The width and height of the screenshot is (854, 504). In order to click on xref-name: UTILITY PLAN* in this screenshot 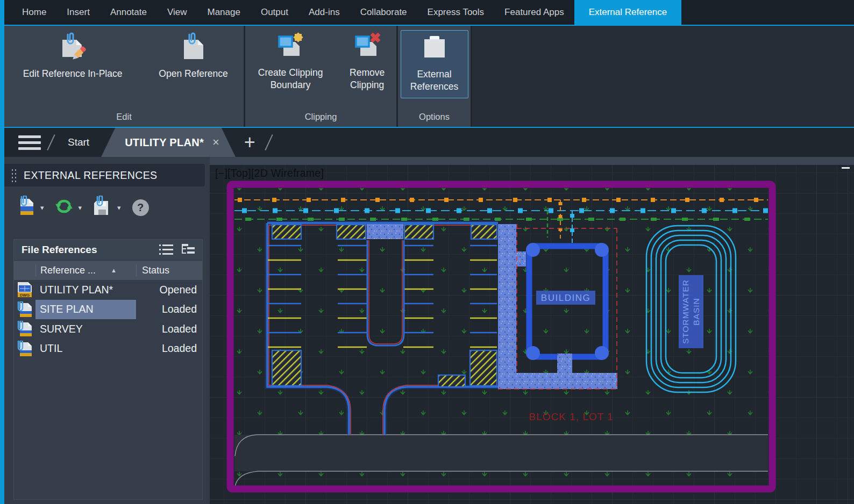, I will do `click(86, 290)`.